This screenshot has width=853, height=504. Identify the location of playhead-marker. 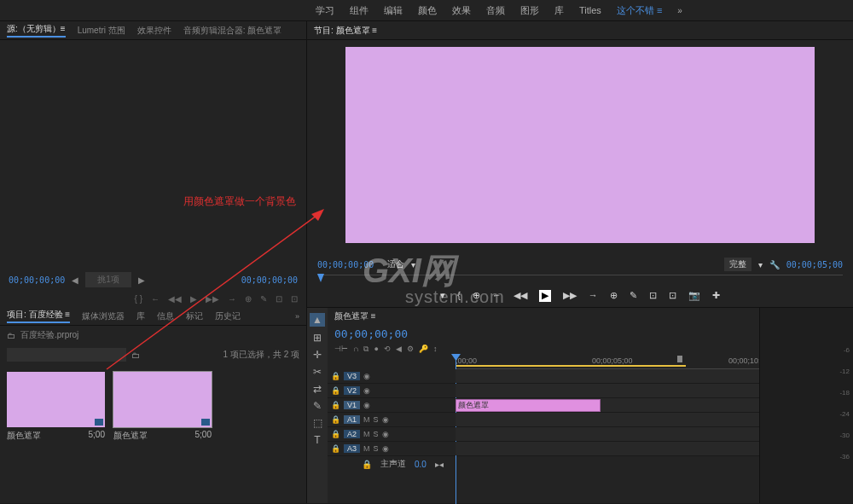
(321, 278).